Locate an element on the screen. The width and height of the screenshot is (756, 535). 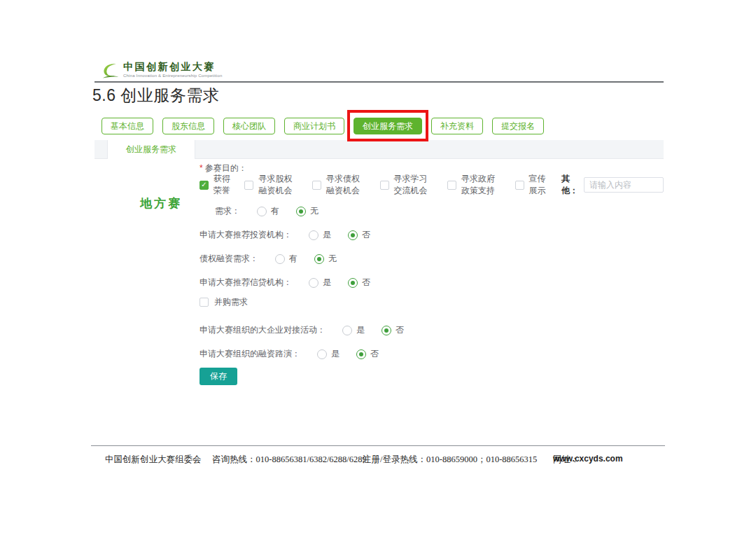
checkbox-label: 寻求债权融资机会 is located at coordinates (346, 185).